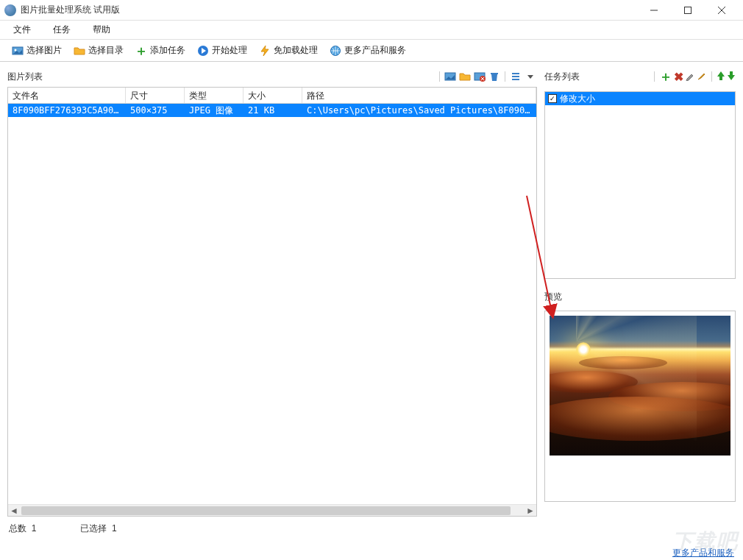  What do you see at coordinates (67, 96) in the screenshot?
I see `col-filename: 文件名` at bounding box center [67, 96].